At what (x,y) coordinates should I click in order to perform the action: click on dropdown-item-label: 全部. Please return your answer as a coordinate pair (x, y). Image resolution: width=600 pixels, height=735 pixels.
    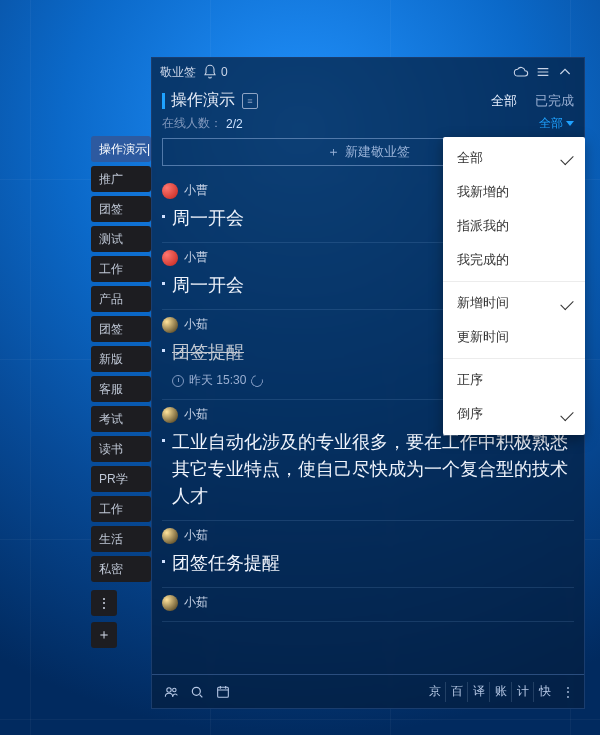
    Looking at the image, I should click on (470, 158).